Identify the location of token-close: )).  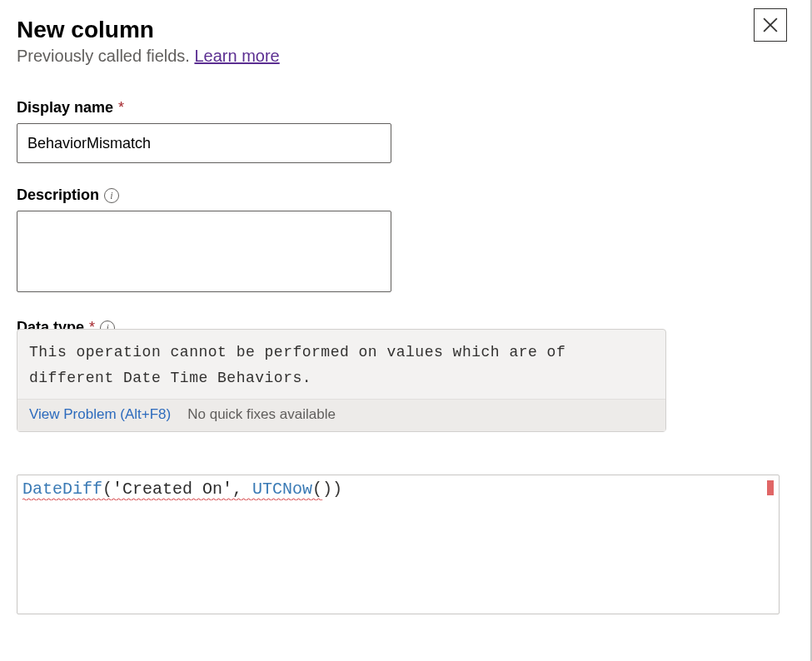
(332, 490).